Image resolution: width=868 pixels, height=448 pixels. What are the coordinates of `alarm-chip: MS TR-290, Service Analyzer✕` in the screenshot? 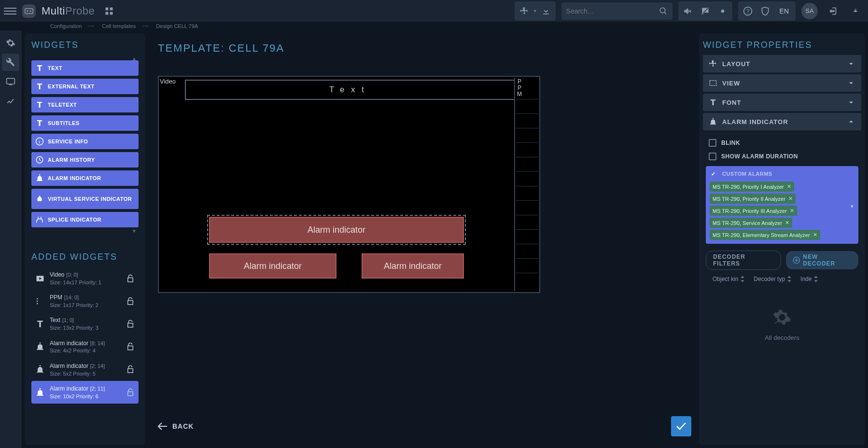 It's located at (751, 223).